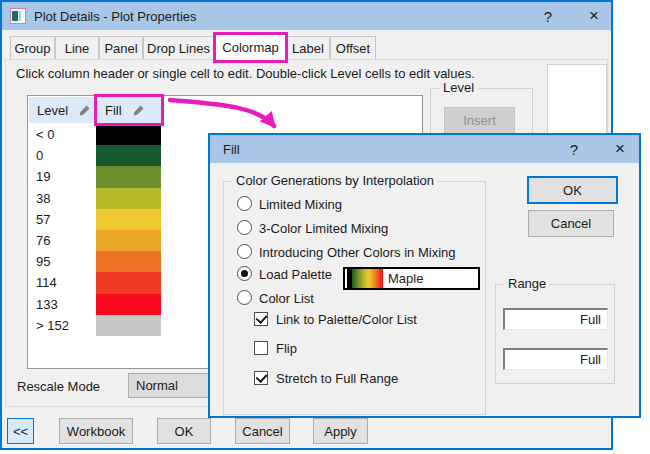 The width and height of the screenshot is (650, 454). I want to click on tab-group: Group, so click(32, 48).